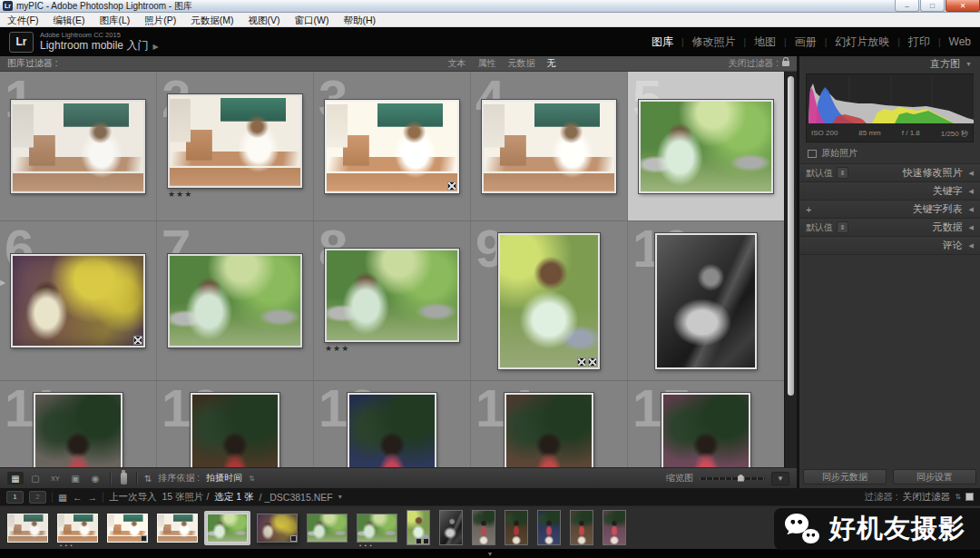 Image resolution: width=980 pixels, height=558 pixels. What do you see at coordinates (63, 497) in the screenshot?
I see `grid-shortcut-icon: ▦` at bounding box center [63, 497].